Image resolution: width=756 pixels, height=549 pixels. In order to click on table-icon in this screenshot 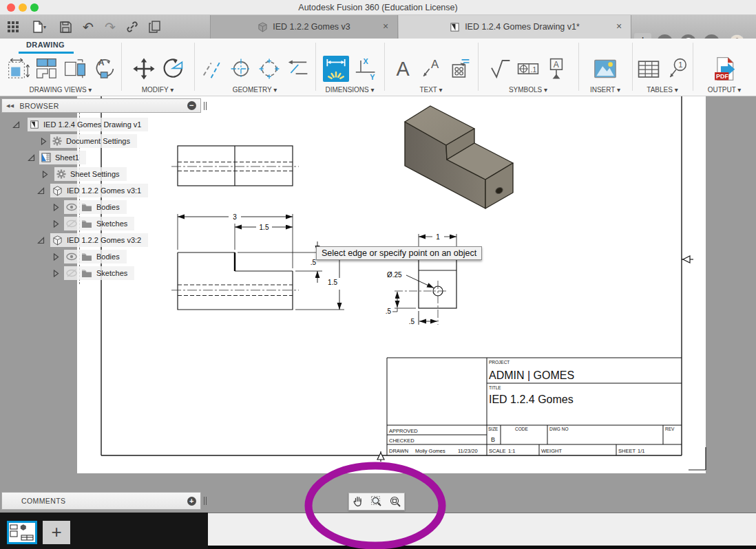, I will do `click(649, 69)`.